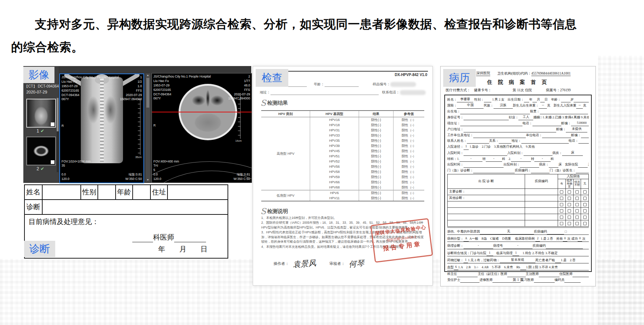  Describe the element at coordinates (545, 260) in the screenshot. I see `field-text: 死亡患者尸检` at that location.